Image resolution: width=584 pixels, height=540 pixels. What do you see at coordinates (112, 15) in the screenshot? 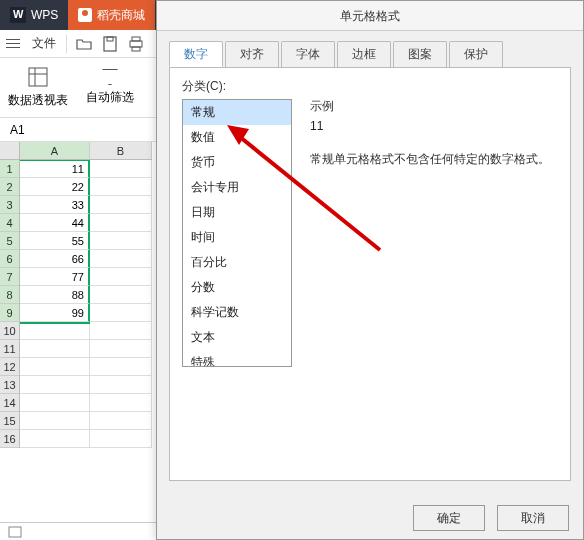
I see `daoke-tab: 稻壳商城` at bounding box center [112, 15].